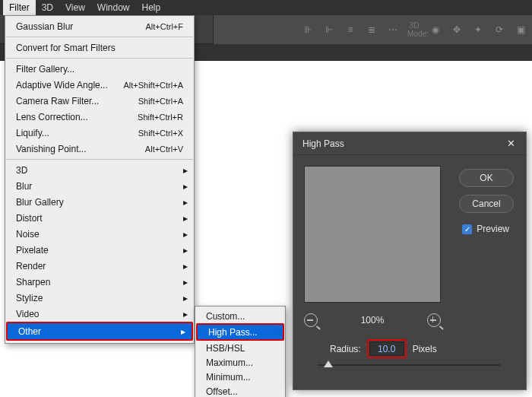 This screenshot has width=532, height=397. I want to click on menu-item-label: Adaptive Wide Angle..., so click(70, 85).